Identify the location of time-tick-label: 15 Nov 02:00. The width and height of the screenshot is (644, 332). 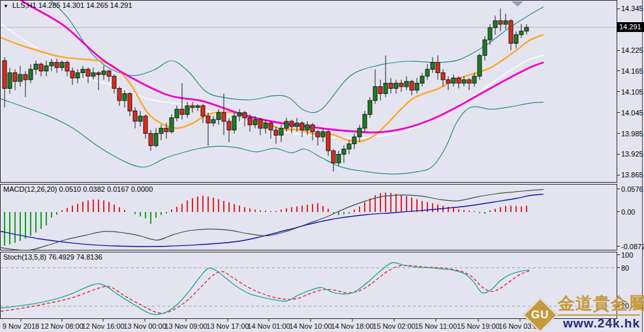
(394, 326).